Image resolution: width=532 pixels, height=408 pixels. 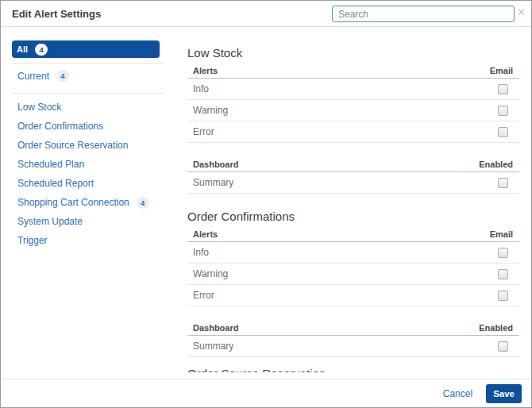 What do you see at coordinates (143, 203) in the screenshot?
I see `sidebar-shopping-cart-count-badge: 4` at bounding box center [143, 203].